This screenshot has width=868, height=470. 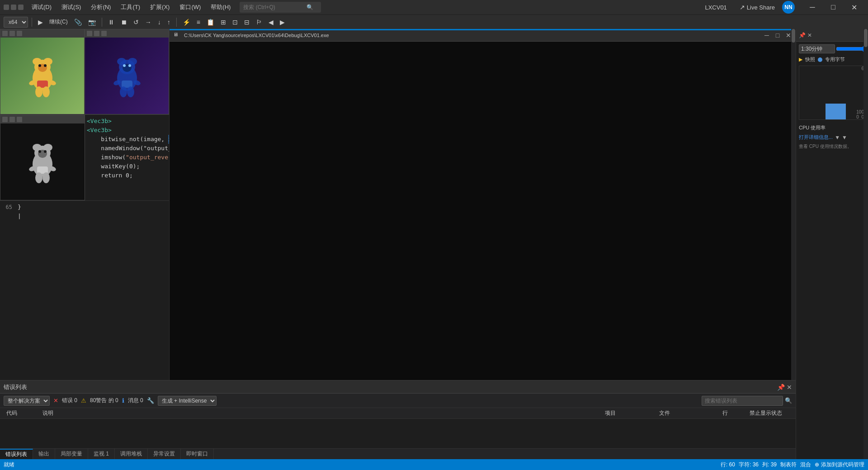 What do you see at coordinates (733, 413) in the screenshot?
I see `col-header-line: 行` at bounding box center [733, 413].